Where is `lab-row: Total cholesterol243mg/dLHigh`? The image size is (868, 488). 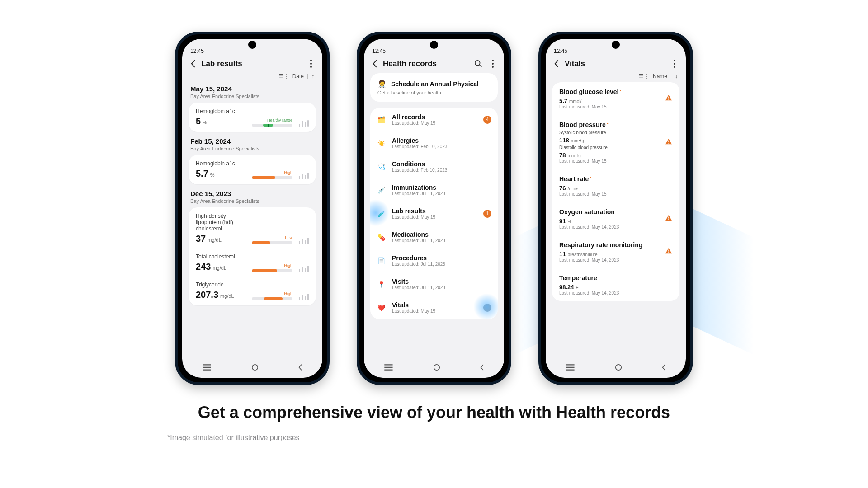
lab-row: Total cholesterol243mg/dLHigh is located at coordinates (252, 263).